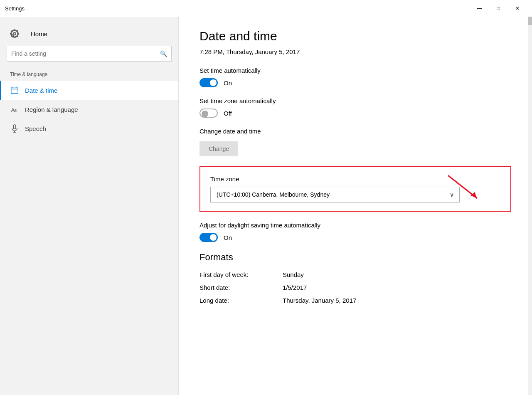  Describe the element at coordinates (355, 288) in the screenshot. I see `format-row-short-date: Short date: 1/5/2017` at that location.